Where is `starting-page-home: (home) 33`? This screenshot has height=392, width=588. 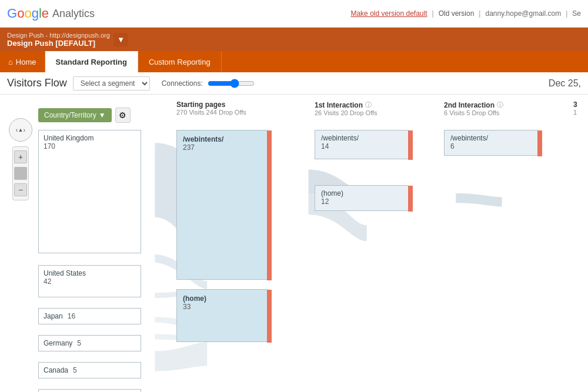 starting-page-home: (home) 33 is located at coordinates (222, 316).